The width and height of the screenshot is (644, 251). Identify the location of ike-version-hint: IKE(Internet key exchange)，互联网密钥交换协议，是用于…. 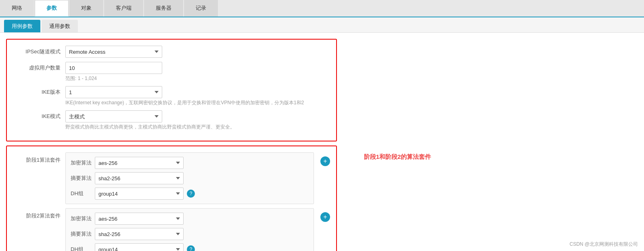
(186, 103).